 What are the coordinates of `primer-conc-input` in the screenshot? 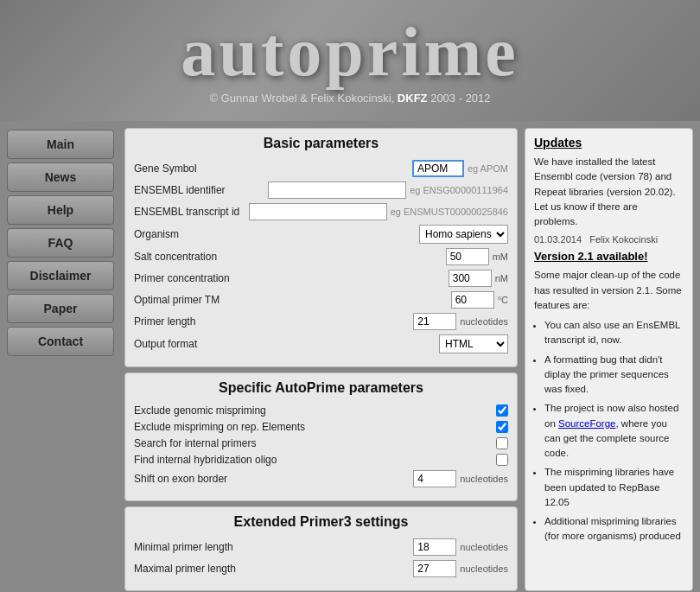 It's located at (470, 278).